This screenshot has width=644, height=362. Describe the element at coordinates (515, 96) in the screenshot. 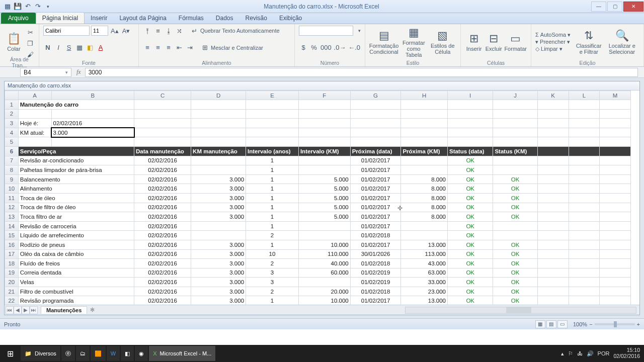

I see `col-header-J: J` at that location.